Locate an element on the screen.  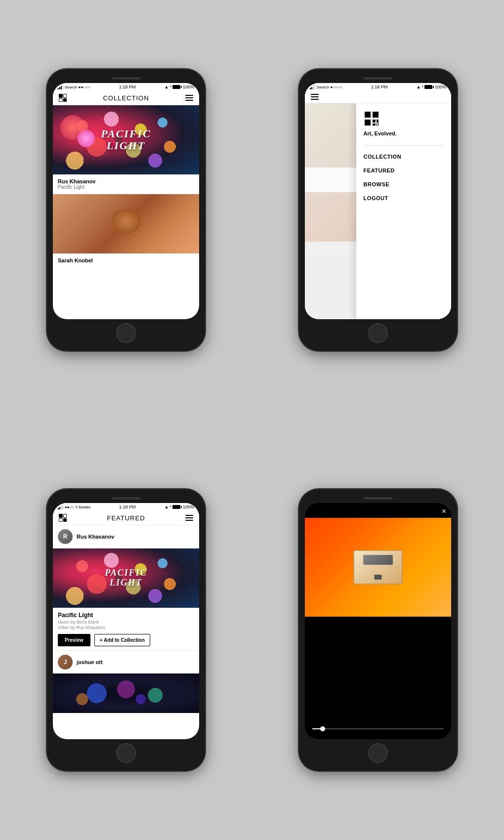
featured-artist-row-2: J joshue ott is located at coordinates (126, 662).